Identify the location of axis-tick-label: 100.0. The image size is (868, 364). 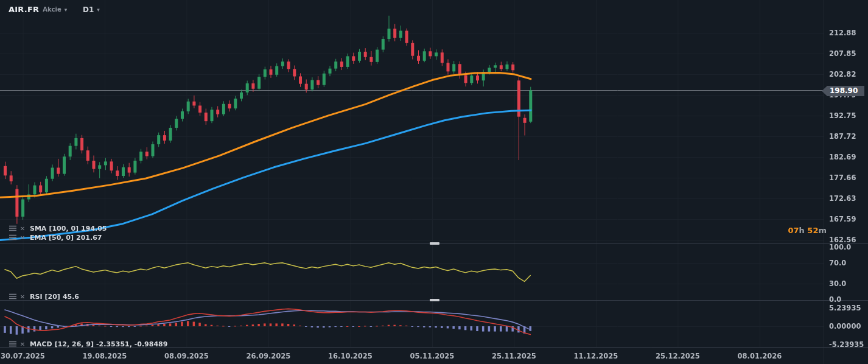
(848, 247).